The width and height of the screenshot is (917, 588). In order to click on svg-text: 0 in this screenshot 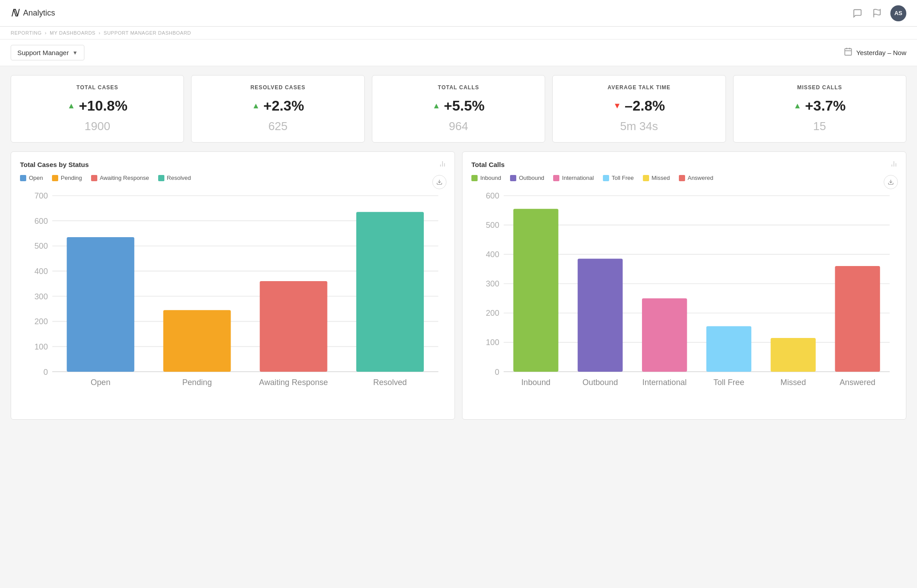, I will do `click(497, 372)`.